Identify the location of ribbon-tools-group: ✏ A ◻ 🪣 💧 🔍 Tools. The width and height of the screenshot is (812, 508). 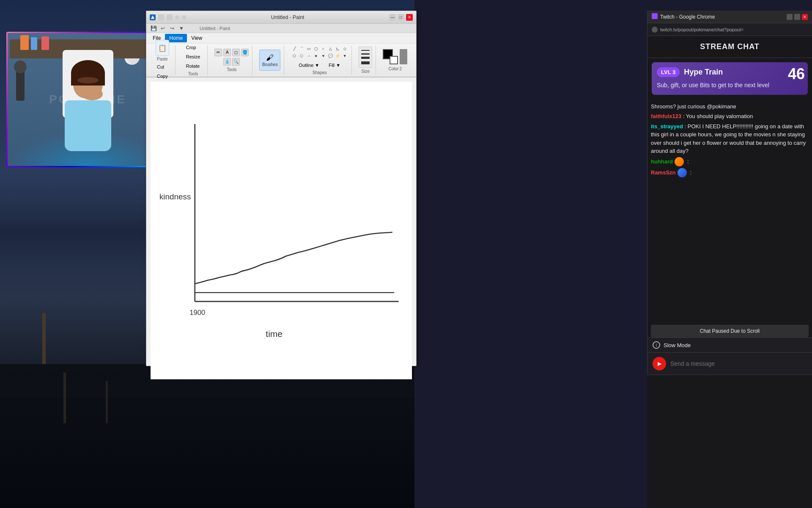
(232, 60).